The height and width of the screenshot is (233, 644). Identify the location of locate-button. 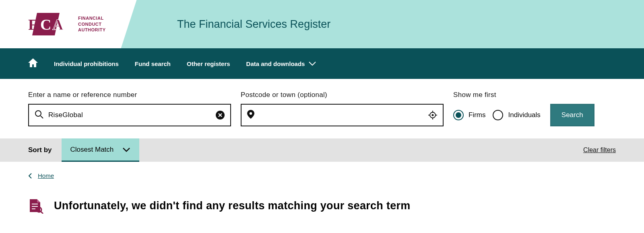
(433, 115).